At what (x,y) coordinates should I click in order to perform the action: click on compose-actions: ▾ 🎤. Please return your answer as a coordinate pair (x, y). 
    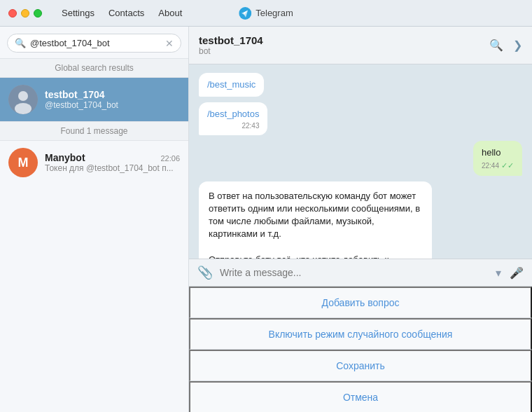
    Looking at the image, I should click on (510, 273).